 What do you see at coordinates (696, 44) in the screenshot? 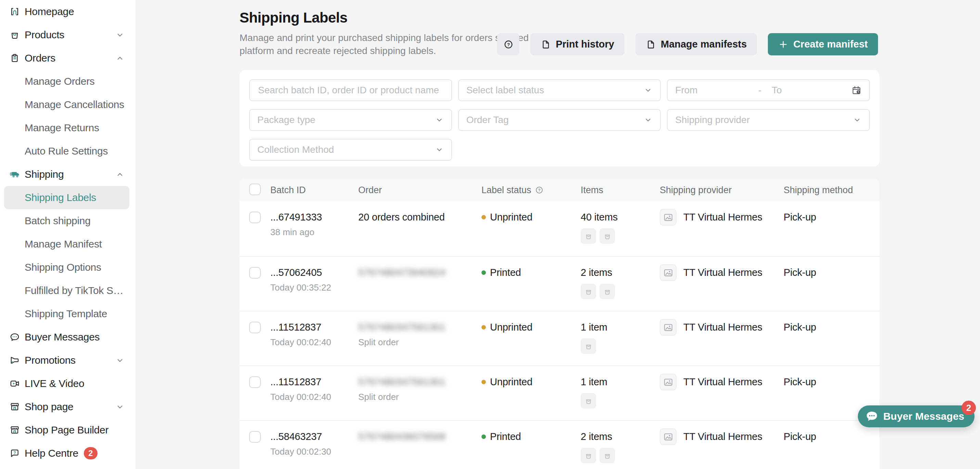
I see `manage-manifests-button: Manage manifests` at bounding box center [696, 44].